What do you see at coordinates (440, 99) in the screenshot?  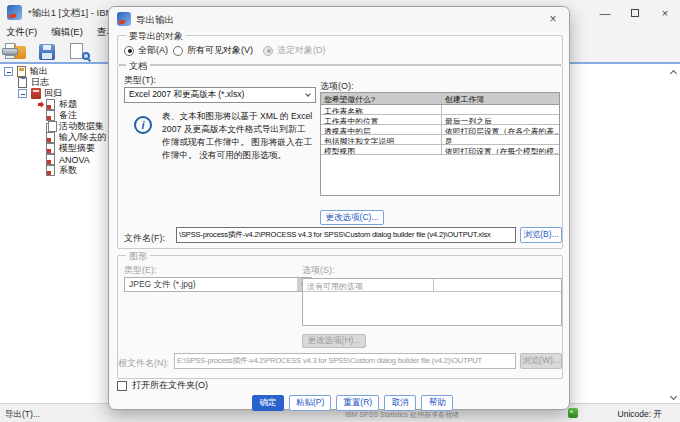 I see `table-header-row: 您希望做什么? 创建工作簿` at bounding box center [440, 99].